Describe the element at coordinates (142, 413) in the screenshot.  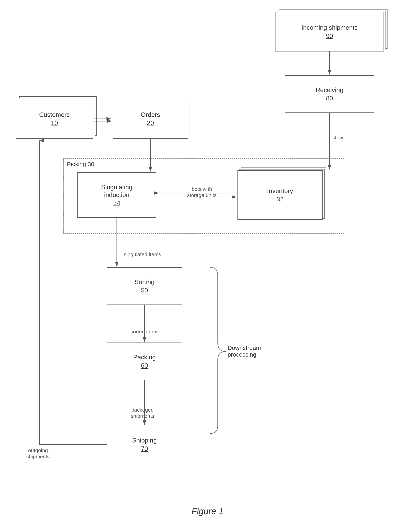
I see `packaged-shipments-label: packagedshipments` at that location.